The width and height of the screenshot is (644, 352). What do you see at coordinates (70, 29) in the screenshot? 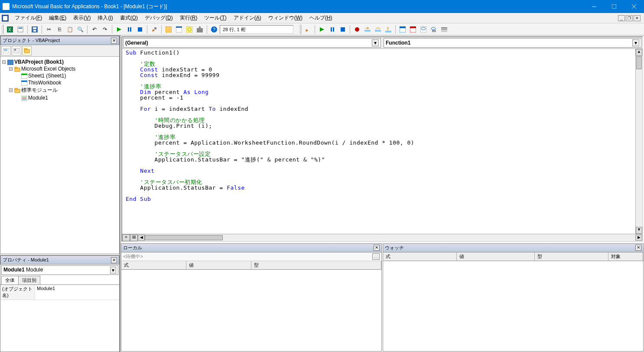
I see `paste-button: 📋` at bounding box center [70, 29].